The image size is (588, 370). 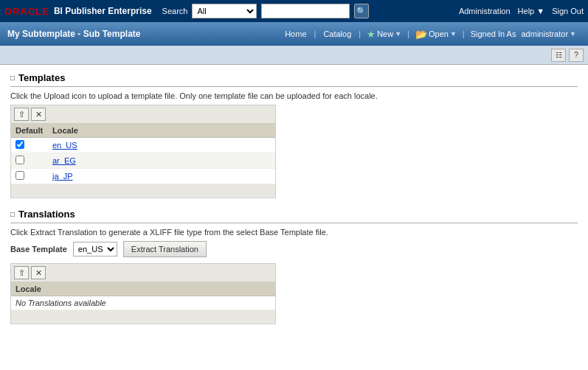 I want to click on col-default-header: Default, so click(x=30, y=131).